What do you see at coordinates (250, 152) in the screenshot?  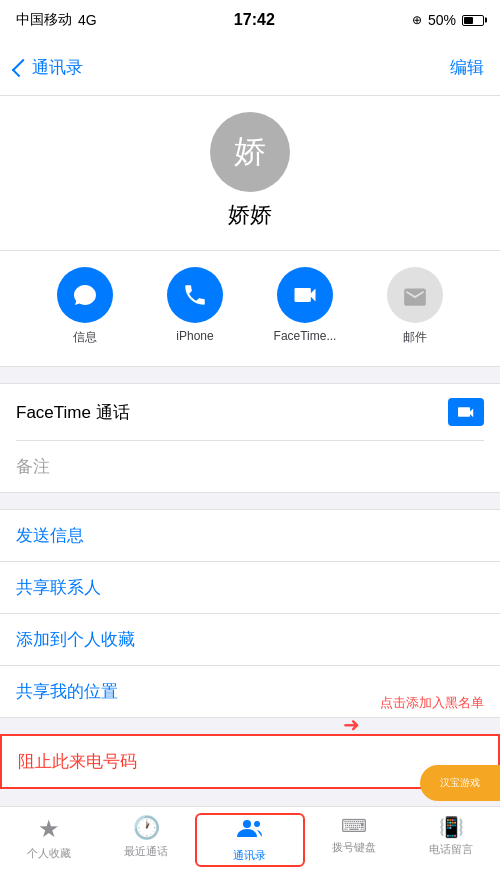 I see `avatar-char: 娇` at bounding box center [250, 152].